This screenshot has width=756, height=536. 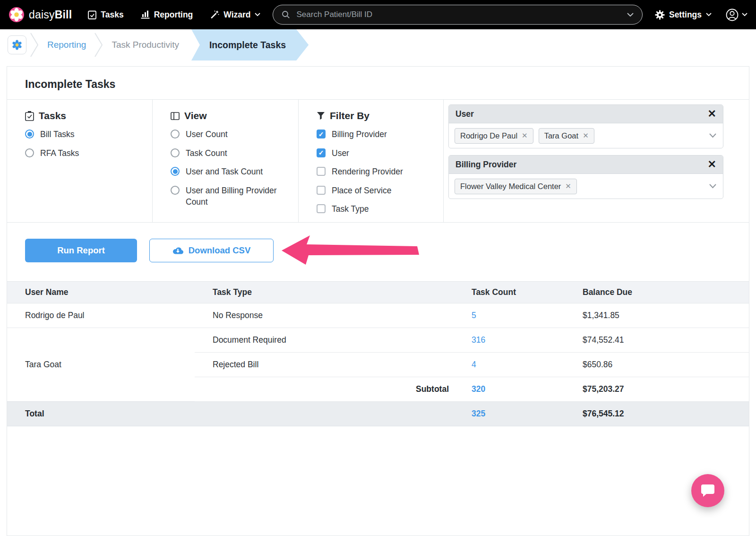 What do you see at coordinates (457, 15) in the screenshot?
I see `global-search` at bounding box center [457, 15].